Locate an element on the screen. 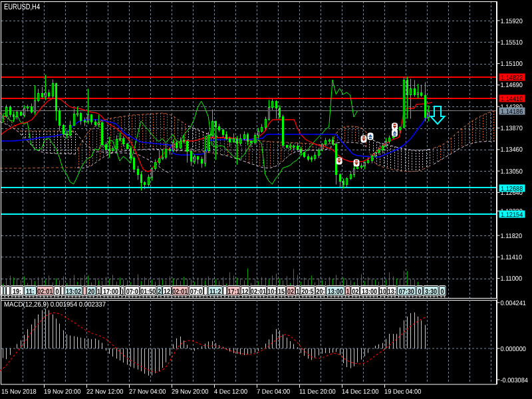 Image resolution: width=532 pixels, height=399 pixels. svg-text: 1.14822 is located at coordinates (512, 78).